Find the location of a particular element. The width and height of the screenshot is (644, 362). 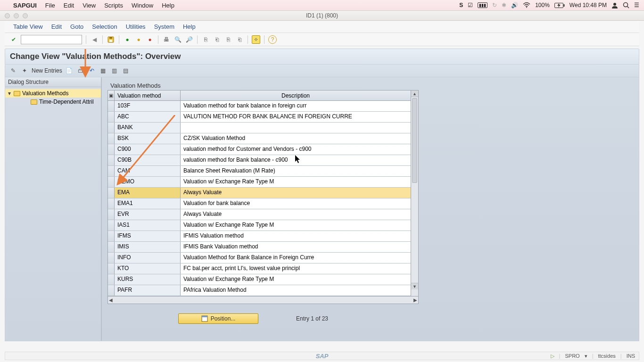

cell-valuation-method: BSK is located at coordinates (148, 139).